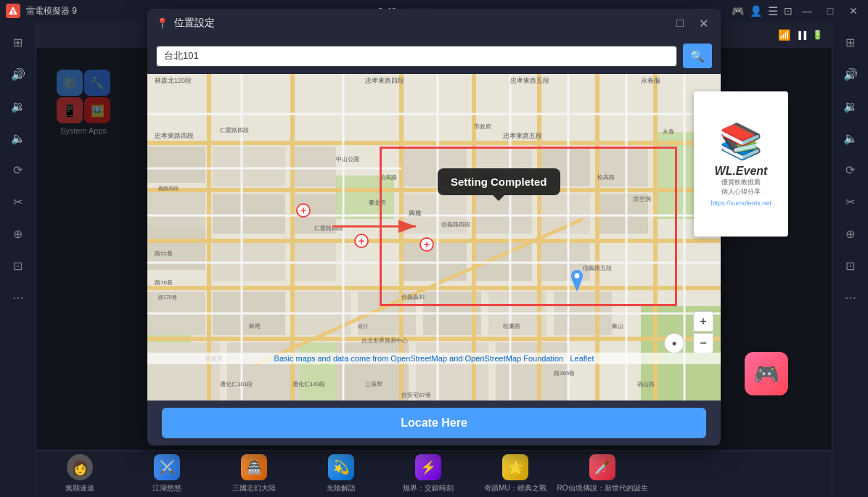  I want to click on sidebar-icon-4: 🔈, so click(18, 138).